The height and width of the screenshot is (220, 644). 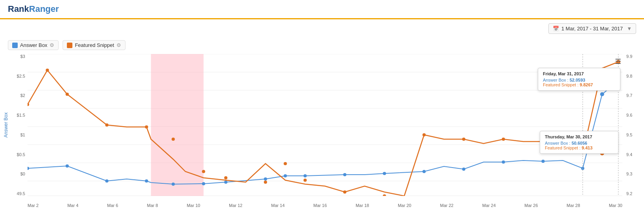 What do you see at coordinates (579, 142) in the screenshot?
I see `tooltip-mar30: Thursday, Mar 30, 2017 Answer Box : 50.6…` at bounding box center [579, 142].